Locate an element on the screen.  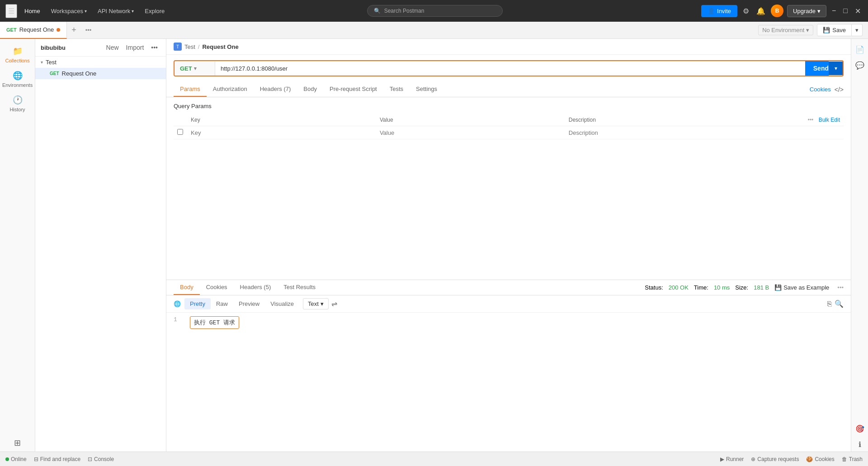
sidebar-collections-label: Collections is located at coordinates (18, 61).